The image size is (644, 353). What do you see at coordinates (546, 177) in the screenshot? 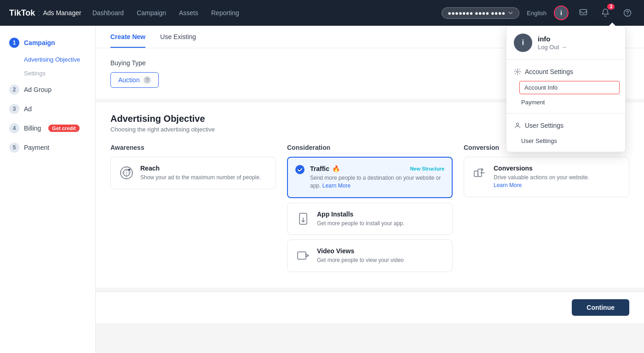
I see `objective-card-conversions: Conversions Drive valuable actions on yo…` at bounding box center [546, 177].